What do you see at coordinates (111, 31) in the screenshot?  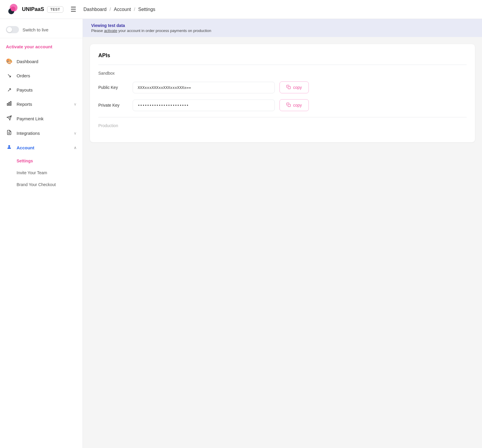 I see `alert-activate-link: activate` at bounding box center [111, 31].